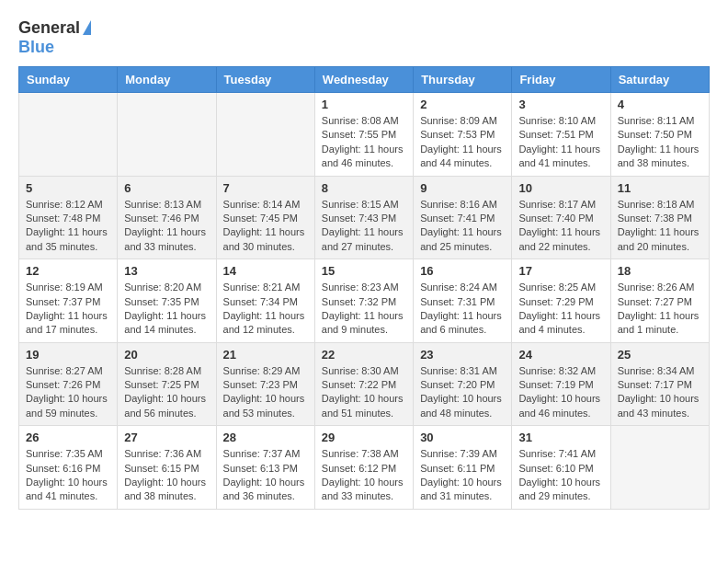  Describe the element at coordinates (462, 143) in the screenshot. I see `day-info: Sunrise: 8:09 AM Sunset: 7:53 PM Dayligh…` at that location.